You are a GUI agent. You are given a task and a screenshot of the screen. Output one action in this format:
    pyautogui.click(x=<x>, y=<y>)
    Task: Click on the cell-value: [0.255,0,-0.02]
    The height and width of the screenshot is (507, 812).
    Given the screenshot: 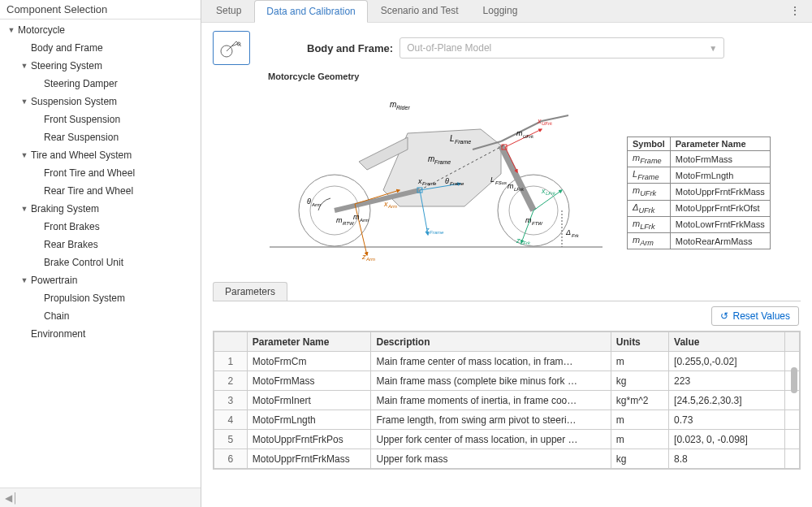 What is the action you would take?
    pyautogui.click(x=728, y=362)
    